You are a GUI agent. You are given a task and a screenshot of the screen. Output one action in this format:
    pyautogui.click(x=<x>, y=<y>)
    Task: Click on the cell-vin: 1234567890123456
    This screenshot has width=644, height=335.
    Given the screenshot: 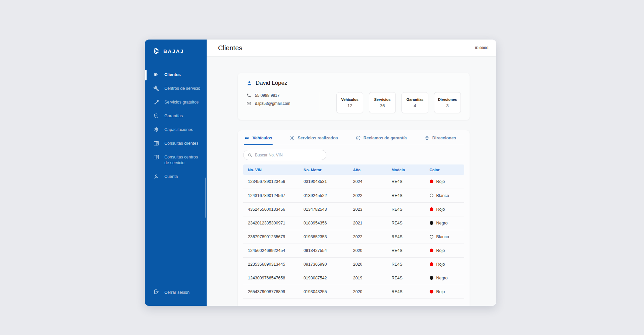 What is the action you would take?
    pyautogui.click(x=273, y=182)
    